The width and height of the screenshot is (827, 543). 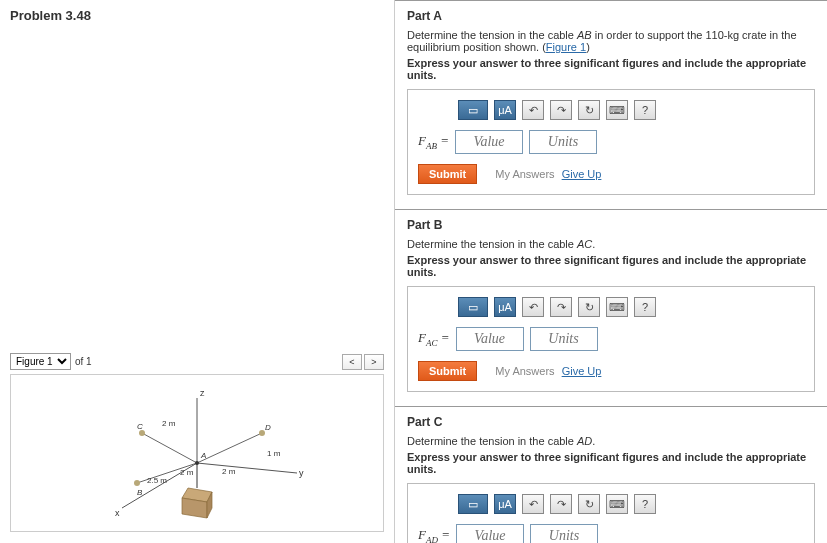 What do you see at coordinates (84, 362) in the screenshot?
I see `figure-of-text: of 1` at bounding box center [84, 362].